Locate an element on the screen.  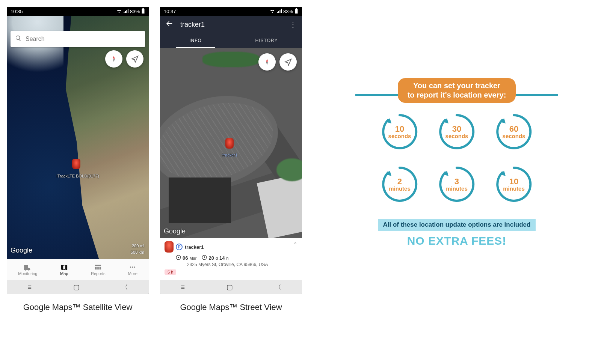
topbar: tracker1 ⋮ is located at coordinates (231, 24).